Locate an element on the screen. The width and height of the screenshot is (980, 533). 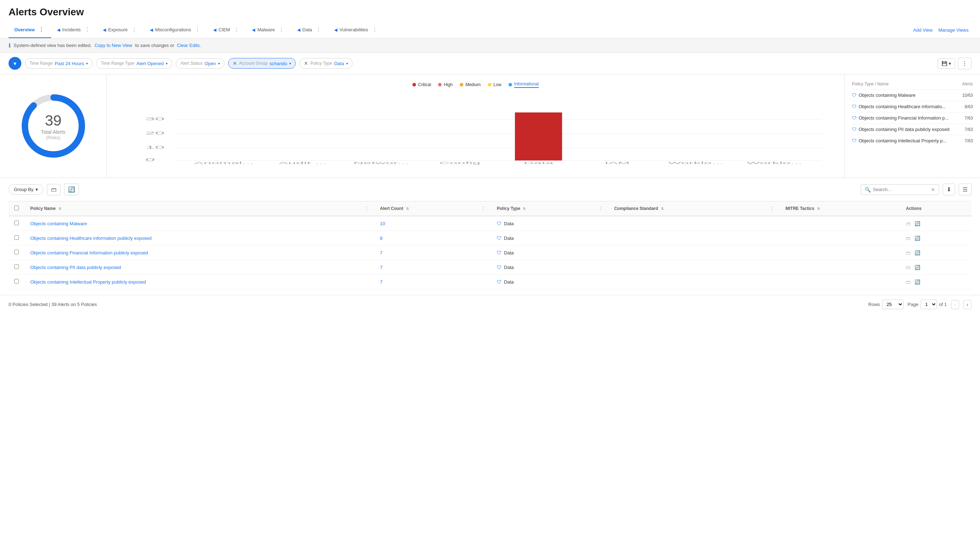
row-policy-name-1: Objects containing Healthcare informatio… is located at coordinates (91, 238).